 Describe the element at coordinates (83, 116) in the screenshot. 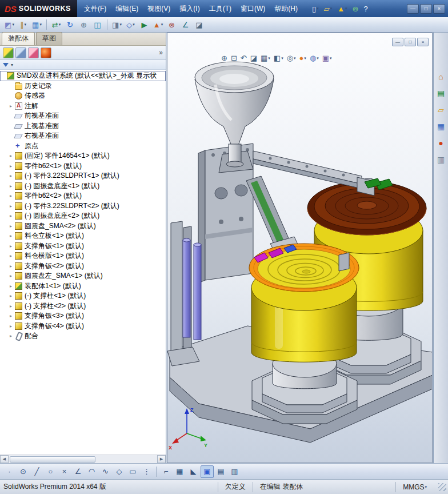

I see `tree-item: 前视基准面` at that location.